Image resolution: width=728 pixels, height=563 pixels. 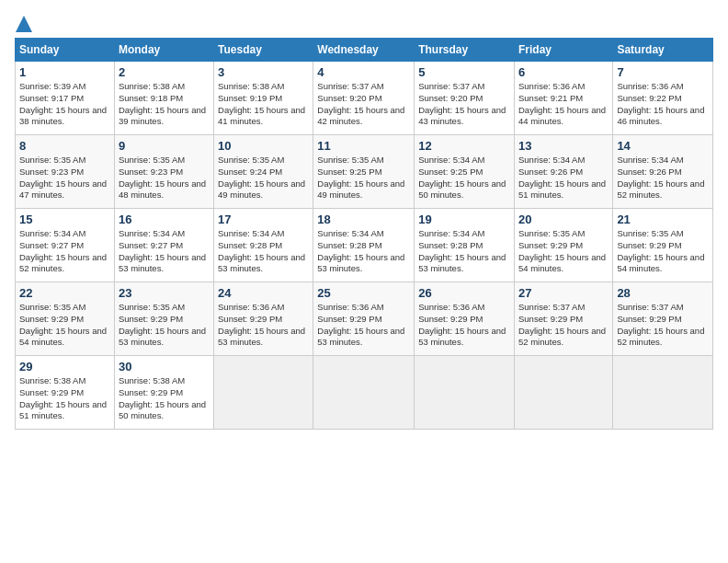 I want to click on day-number: 25, so click(x=364, y=293).